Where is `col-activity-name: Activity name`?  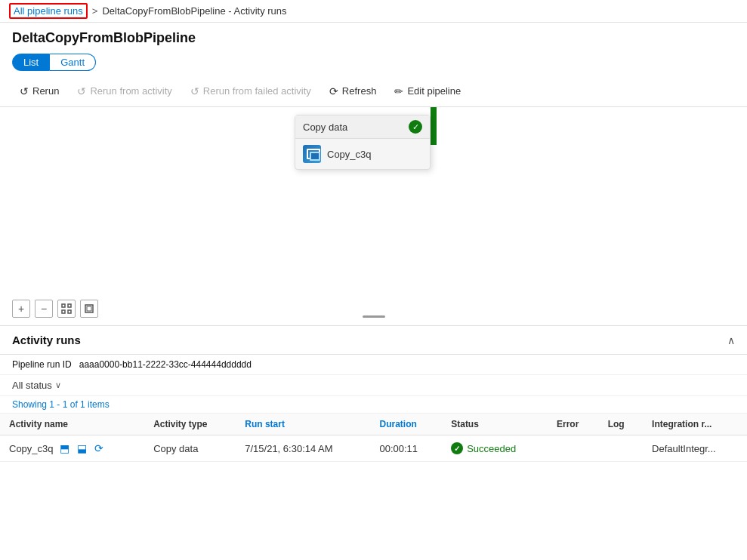 col-activity-name: Activity name is located at coordinates (73, 424).